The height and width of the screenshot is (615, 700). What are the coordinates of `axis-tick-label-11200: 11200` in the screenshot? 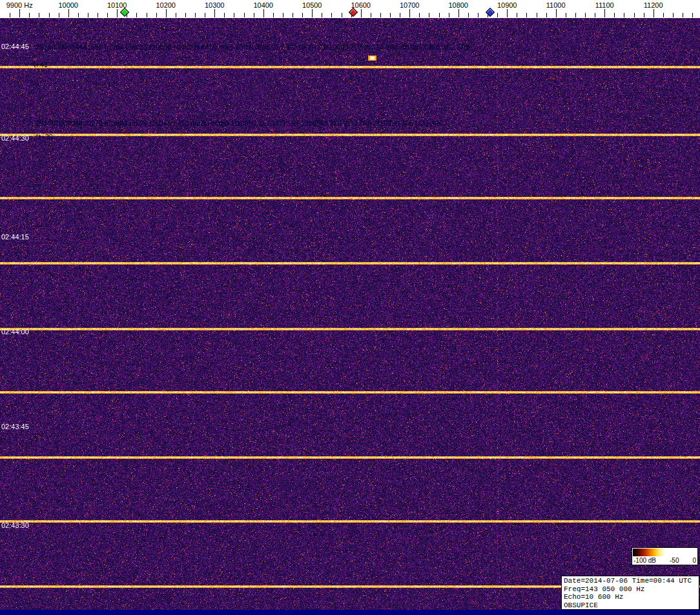 It's located at (654, 5).